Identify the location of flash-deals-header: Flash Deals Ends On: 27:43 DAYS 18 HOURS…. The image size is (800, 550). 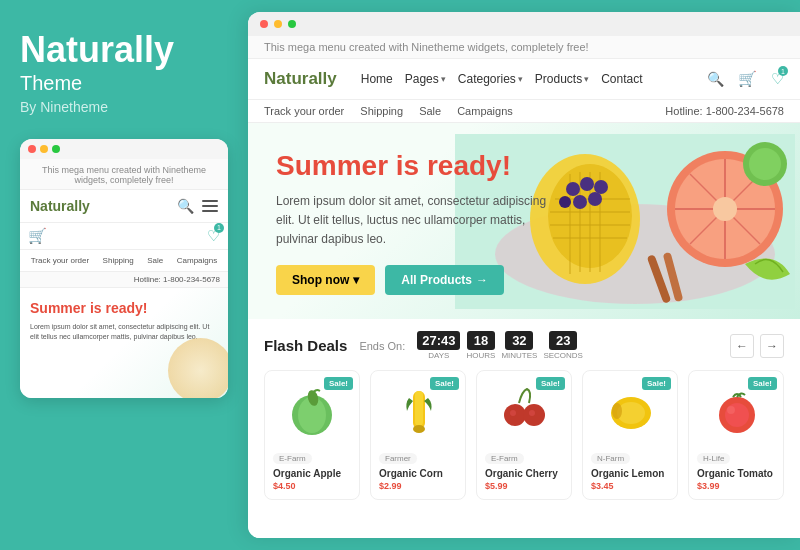
(524, 346).